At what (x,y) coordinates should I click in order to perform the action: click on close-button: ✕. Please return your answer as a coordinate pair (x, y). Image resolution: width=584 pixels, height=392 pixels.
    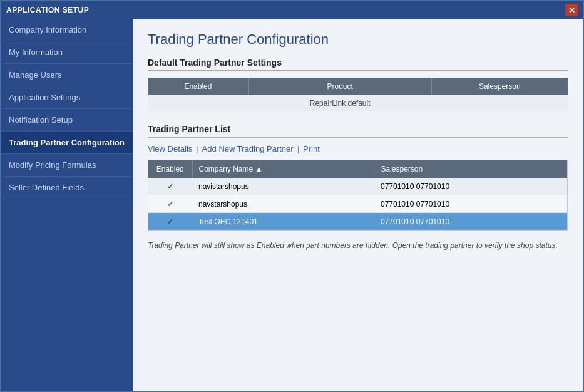
    Looking at the image, I should click on (571, 10).